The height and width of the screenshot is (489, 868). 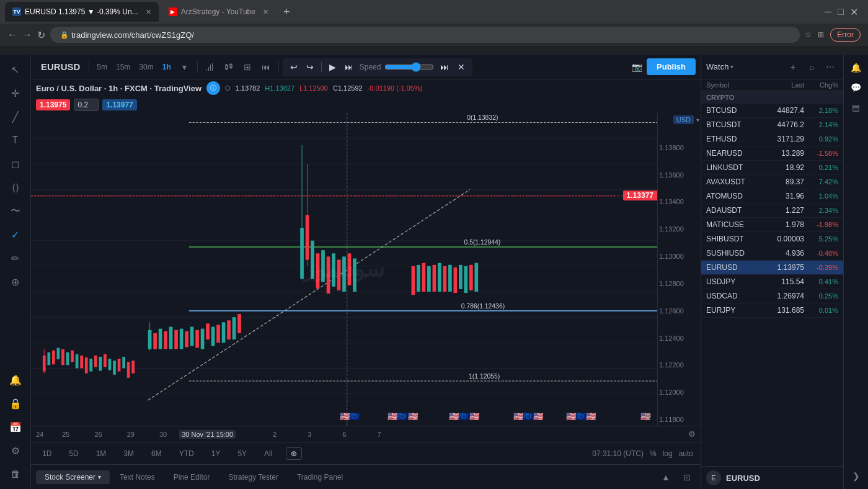 I want to click on tf-all: All, so click(x=268, y=454).